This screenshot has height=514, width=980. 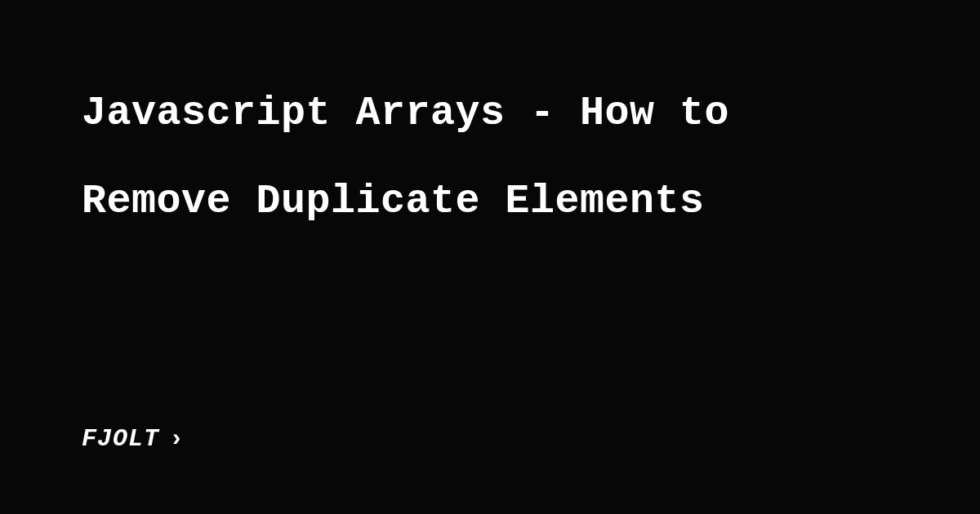 I want to click on brand-name: FJOLT, so click(x=121, y=439).